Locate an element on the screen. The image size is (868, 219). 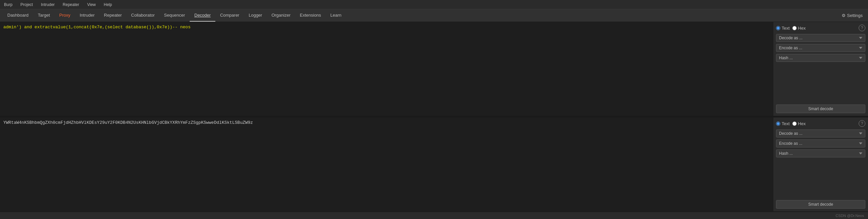
menu-help: Help is located at coordinates (108, 5).